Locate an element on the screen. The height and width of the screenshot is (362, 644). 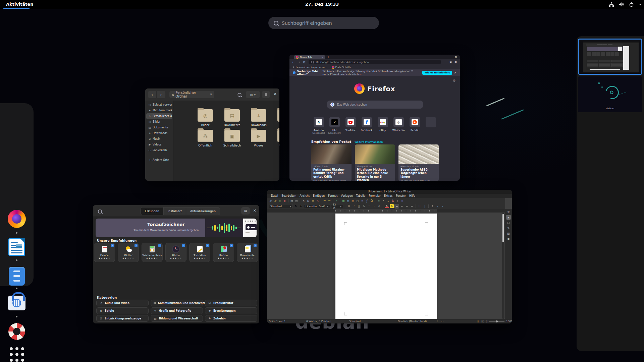
category-development: ⚒Entwicklungswerkzeuge is located at coordinates (122, 318).